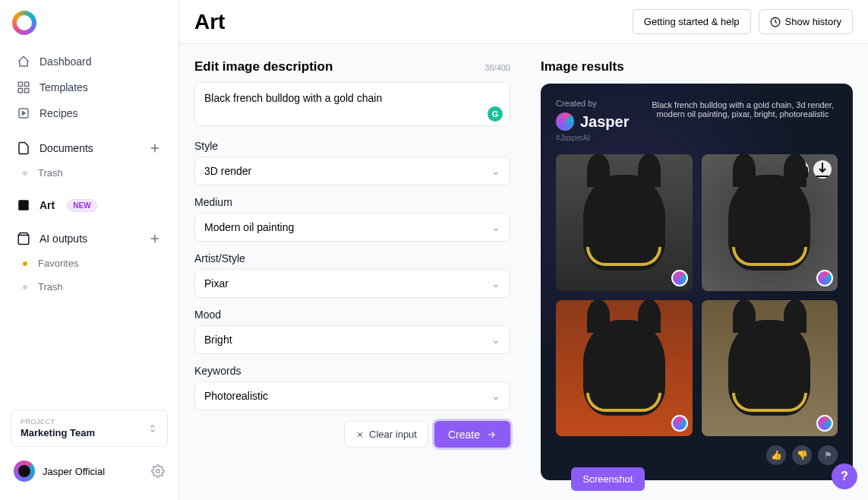 The image size is (868, 500). Describe the element at coordinates (264, 67) in the screenshot. I see `form-title: Edit image description` at that location.